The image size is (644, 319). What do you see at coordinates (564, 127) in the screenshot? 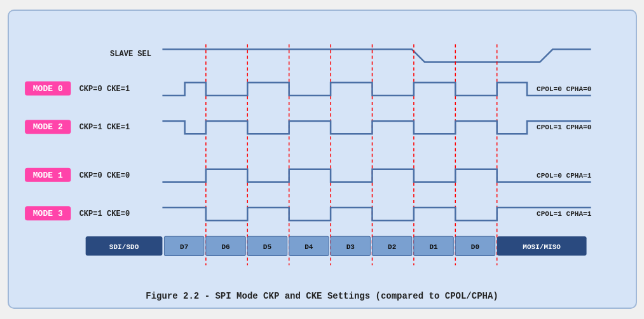
I see `mode2-right: CPOL=1 CPHA=0` at bounding box center [564, 127].